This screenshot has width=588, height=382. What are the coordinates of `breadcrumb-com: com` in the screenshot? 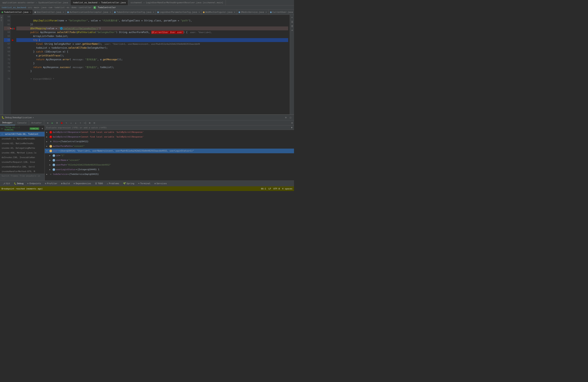 It's located at (50, 7).